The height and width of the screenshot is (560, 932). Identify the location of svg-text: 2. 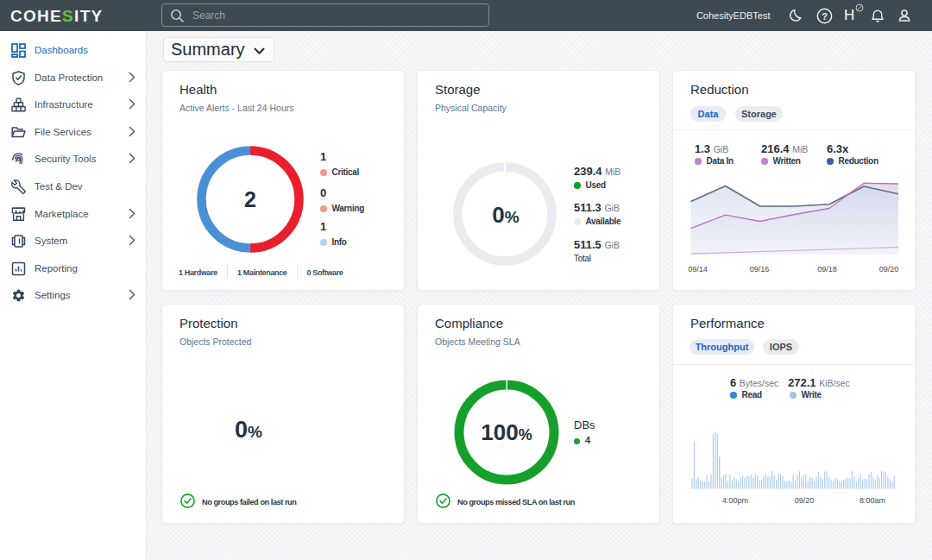
(250, 199).